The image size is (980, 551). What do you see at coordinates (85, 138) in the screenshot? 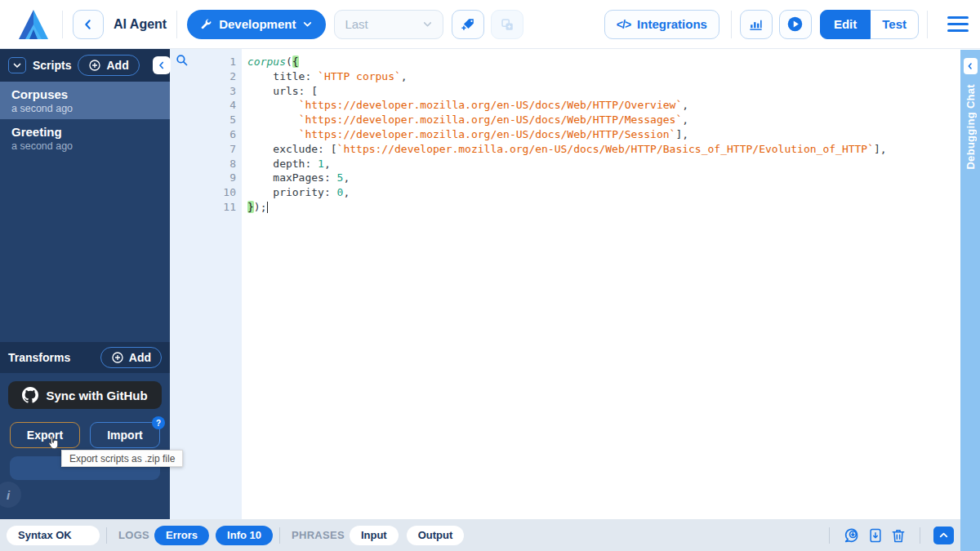
I see `script-item-greeting: Greeting a second ago` at bounding box center [85, 138].